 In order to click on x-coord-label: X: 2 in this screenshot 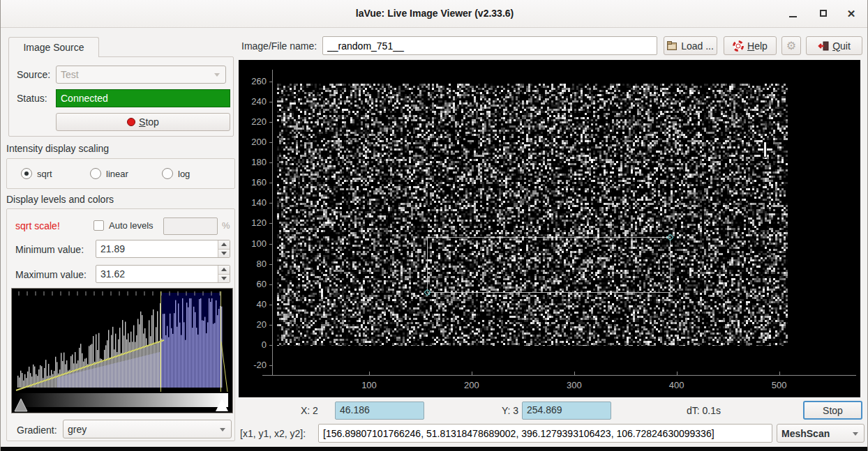, I will do `click(310, 411)`.